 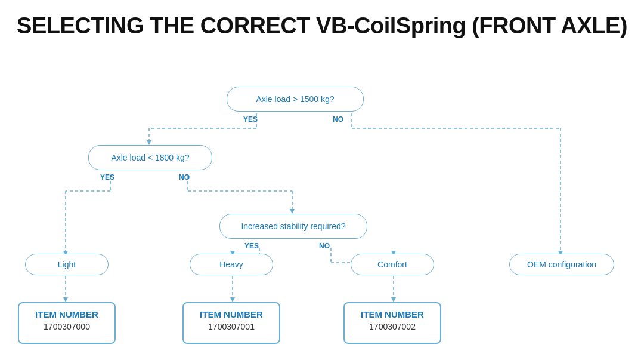 What do you see at coordinates (295, 99) in the screenshot?
I see `axle-load-1500-node: Axle load > 1500 kg?` at bounding box center [295, 99].